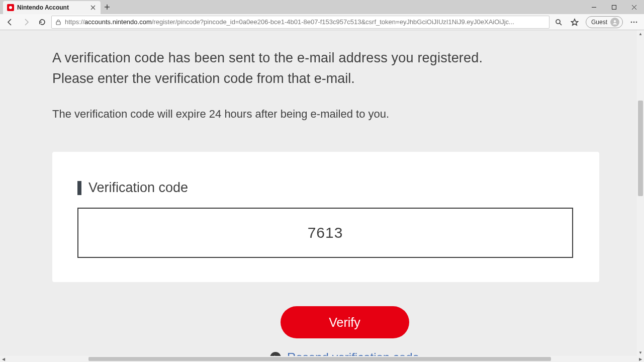 This screenshot has height=362, width=644. Describe the element at coordinates (322, 7) in the screenshot. I see `window-titlebar: Nintendo Account` at that location.